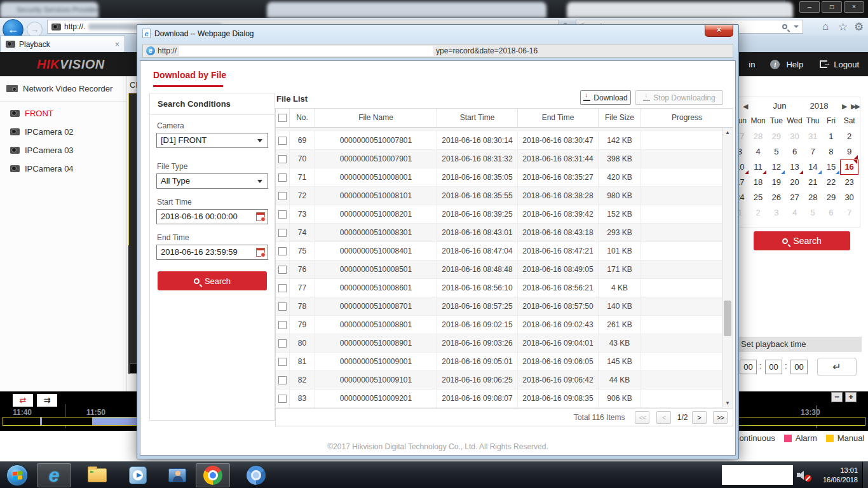  I want to click on help-icon: i, so click(775, 65).